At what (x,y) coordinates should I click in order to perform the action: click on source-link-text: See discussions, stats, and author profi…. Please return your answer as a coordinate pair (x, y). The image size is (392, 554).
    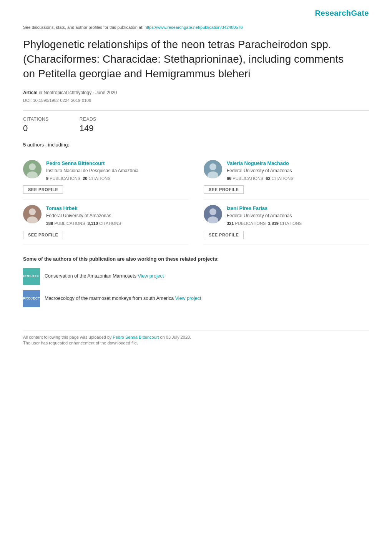
    Looking at the image, I should click on (83, 27).